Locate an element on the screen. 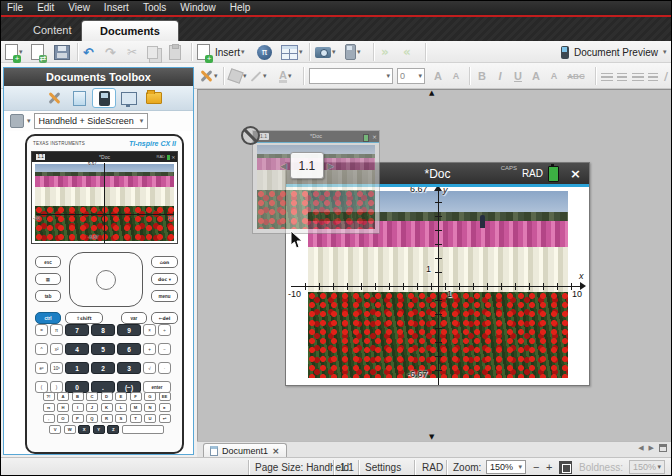  key-7: 7 is located at coordinates (77, 330).